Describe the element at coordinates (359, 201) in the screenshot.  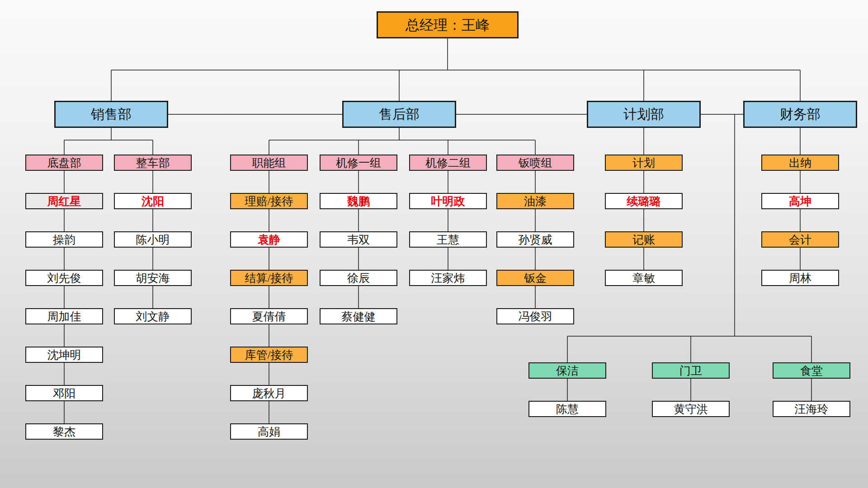
I see `node-leader: 魏鹏` at that location.